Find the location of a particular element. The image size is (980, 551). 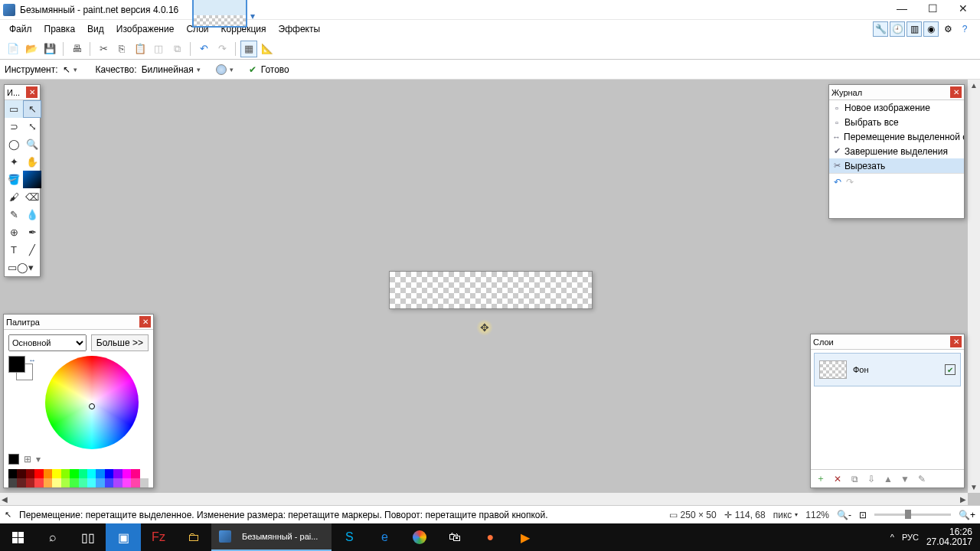

deselect-icon: ⧉ is located at coordinates (177, 49).